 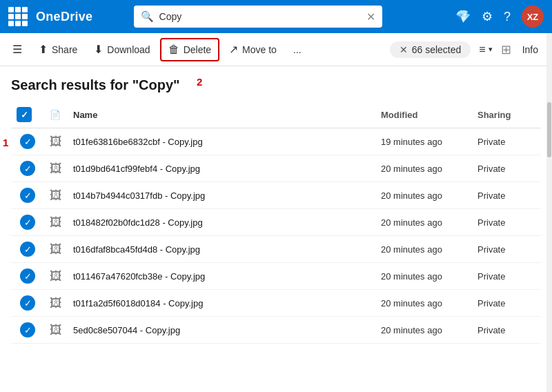 What do you see at coordinates (190, 276) in the screenshot?
I see `row-name: t011467a47620fcb38e - Copy.jpg` at bounding box center [190, 276].